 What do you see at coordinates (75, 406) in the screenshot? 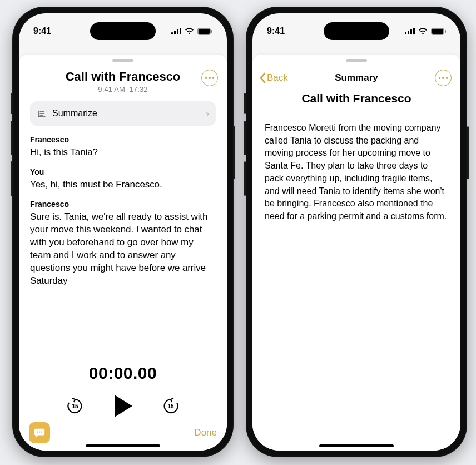
I see `skip-back-seconds: 15` at bounding box center [75, 406].